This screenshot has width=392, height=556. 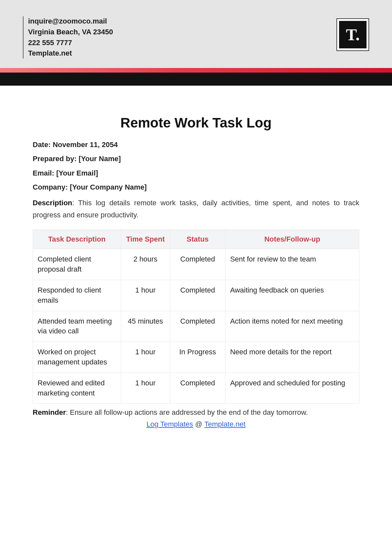 What do you see at coordinates (292, 295) in the screenshot?
I see `cell-notes: Awaiting feedback on queries` at bounding box center [292, 295].